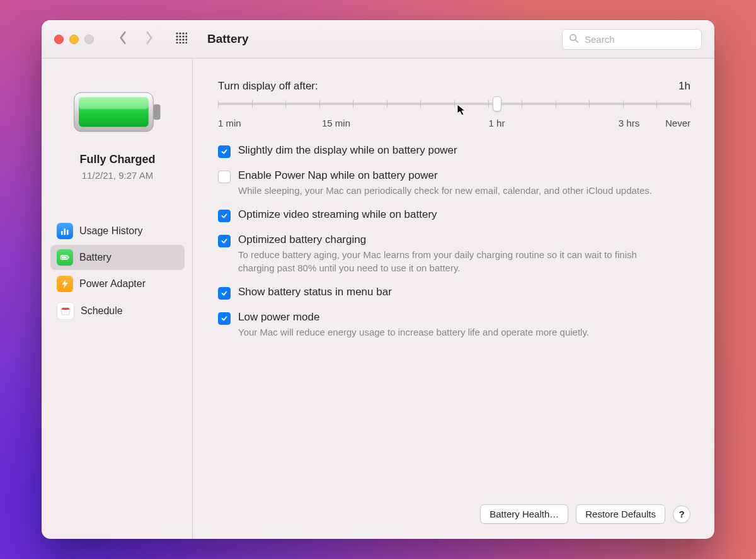  I want to click on battery-icon, so click(65, 257).